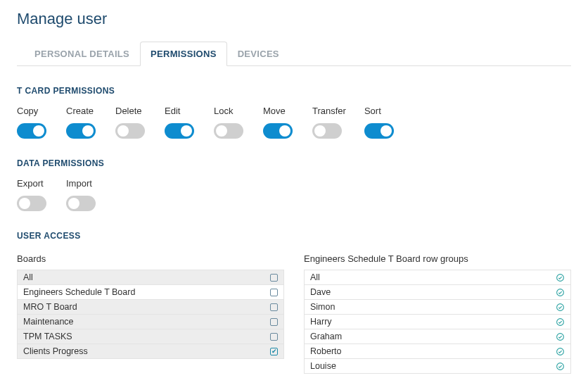 The height and width of the screenshot is (378, 588). What do you see at coordinates (131, 122) in the screenshot?
I see `tcard-toggle-delete: Delete` at bounding box center [131, 122].